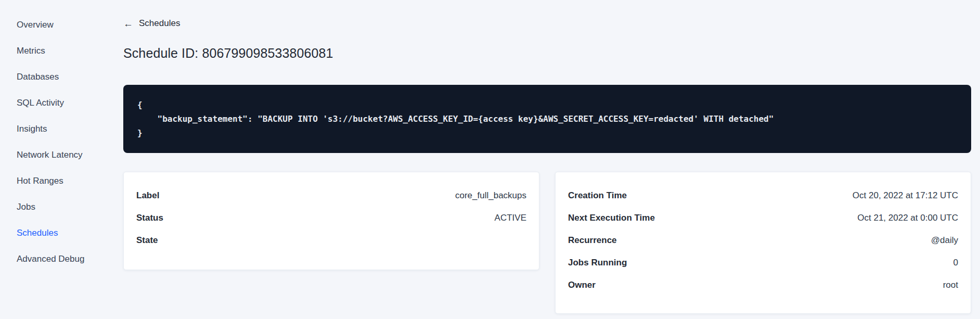 The height and width of the screenshot is (319, 980). Describe the element at coordinates (40, 181) in the screenshot. I see `sidebar-item-label: Hot Ranges` at that location.